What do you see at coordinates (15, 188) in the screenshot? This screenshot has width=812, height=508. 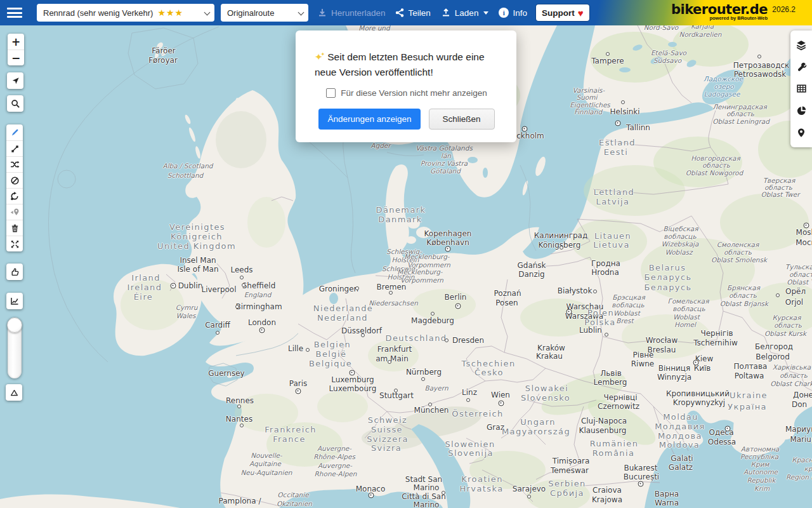 I see `draw-tools` at bounding box center [15, 188].